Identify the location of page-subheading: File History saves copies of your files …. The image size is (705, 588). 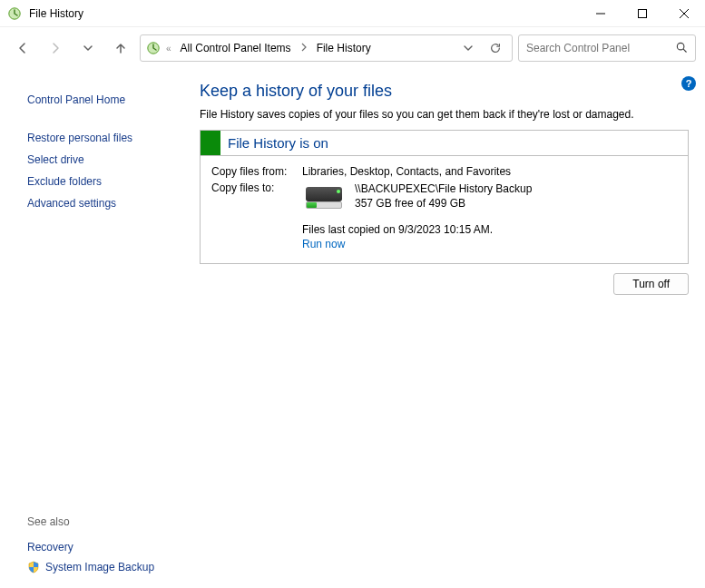
(445, 114).